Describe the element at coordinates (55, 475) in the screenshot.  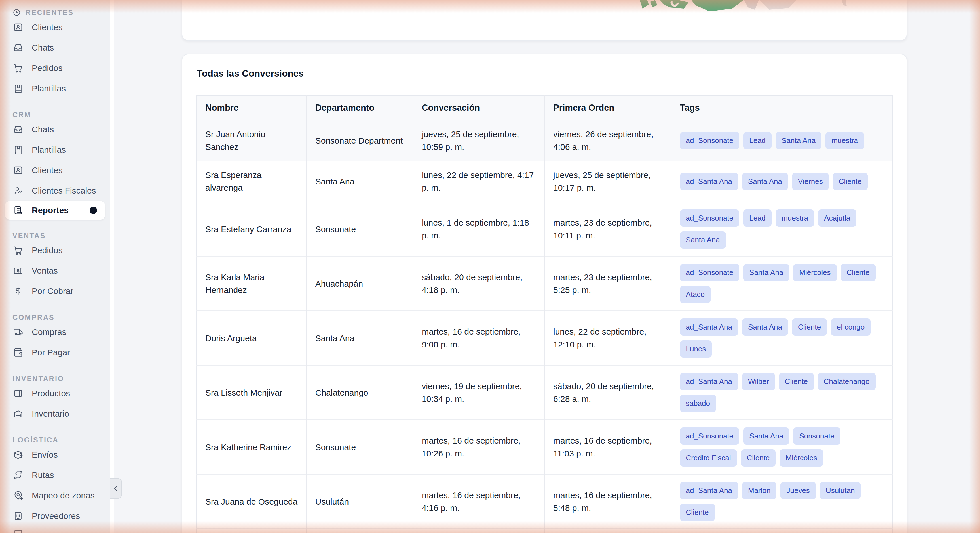
I see `sidebar-item-rutas: Rutas` at that location.